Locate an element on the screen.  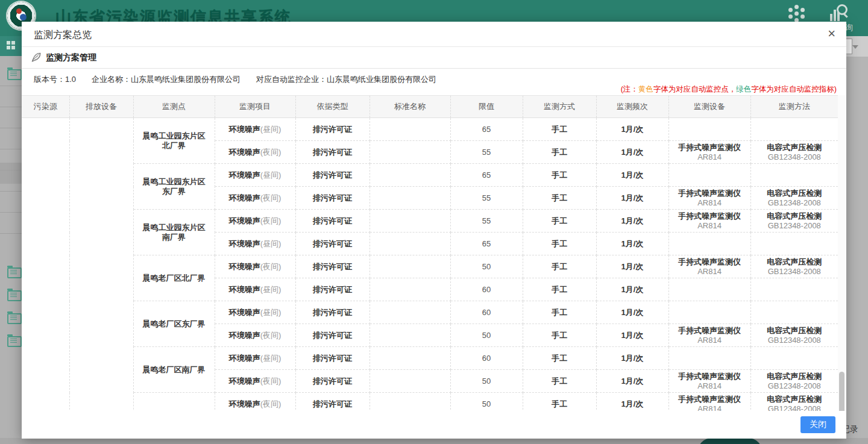
col-basis-type: 依据类型 is located at coordinates (333, 107).